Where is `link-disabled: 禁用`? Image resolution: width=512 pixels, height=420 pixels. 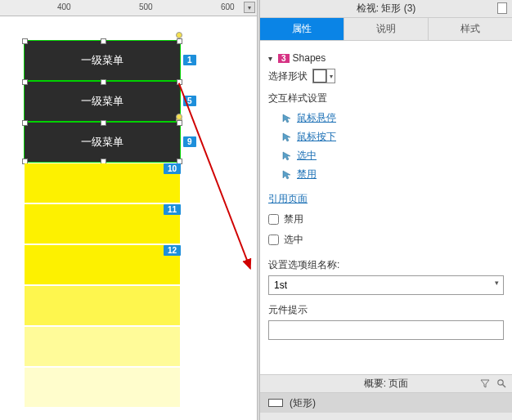 link-disabled: 禁用 is located at coordinates (386, 175).